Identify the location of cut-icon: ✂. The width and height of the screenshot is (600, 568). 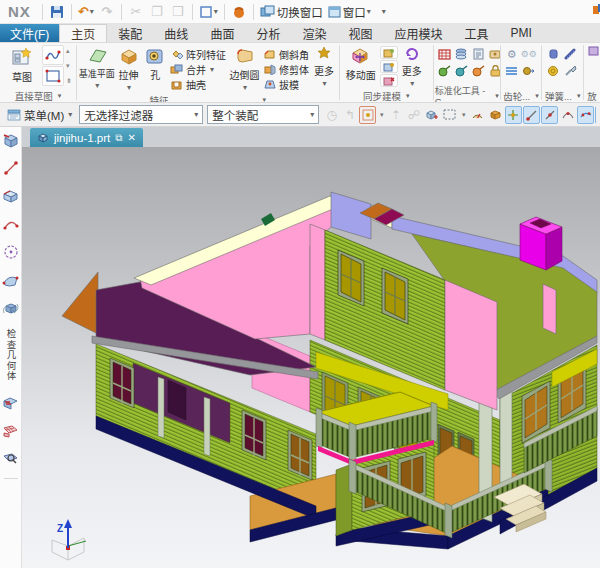
(136, 12).